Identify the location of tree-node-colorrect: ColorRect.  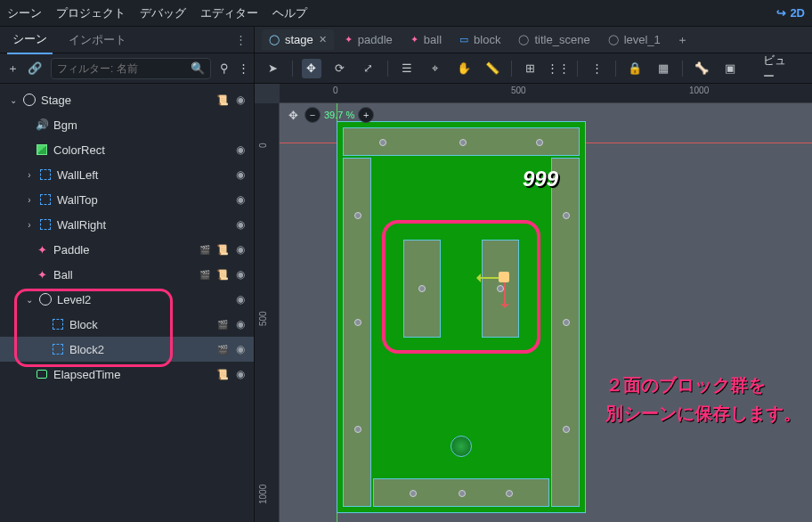
(126, 150).